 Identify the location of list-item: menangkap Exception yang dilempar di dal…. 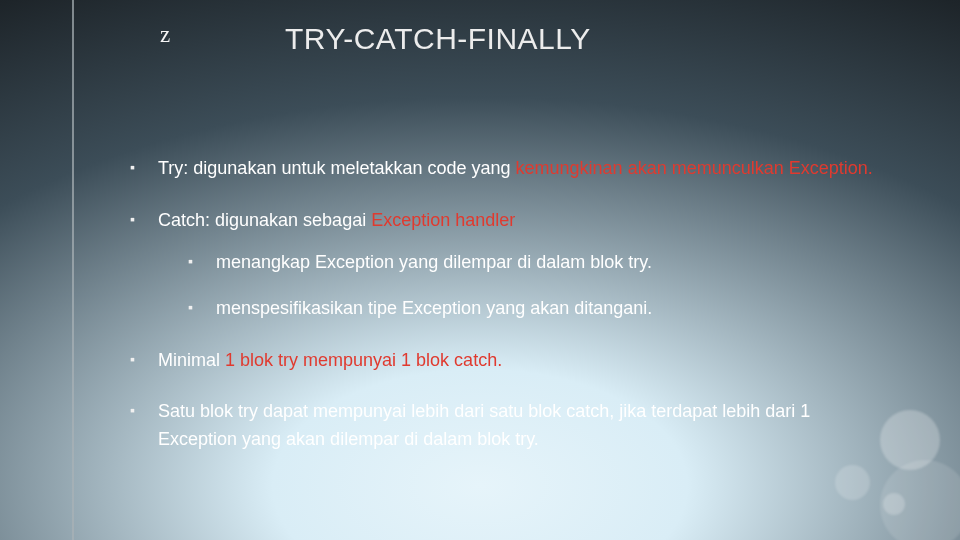
(539, 263).